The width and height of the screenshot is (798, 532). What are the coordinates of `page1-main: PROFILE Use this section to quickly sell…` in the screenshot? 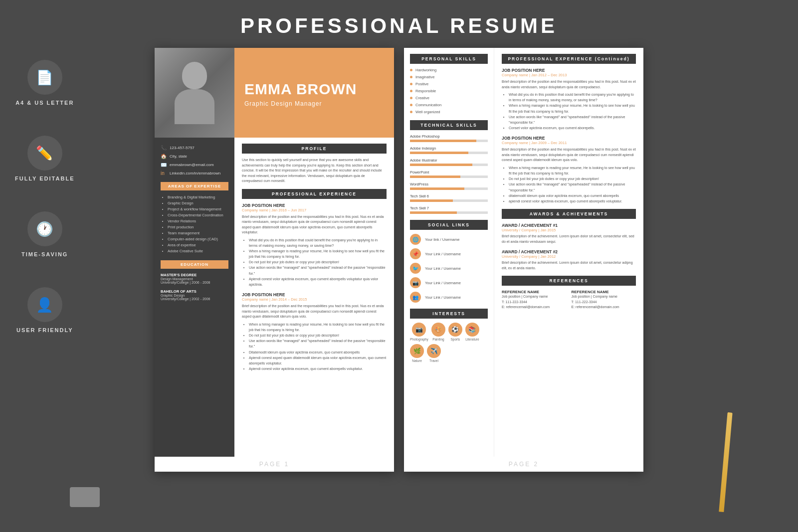 It's located at (314, 297).